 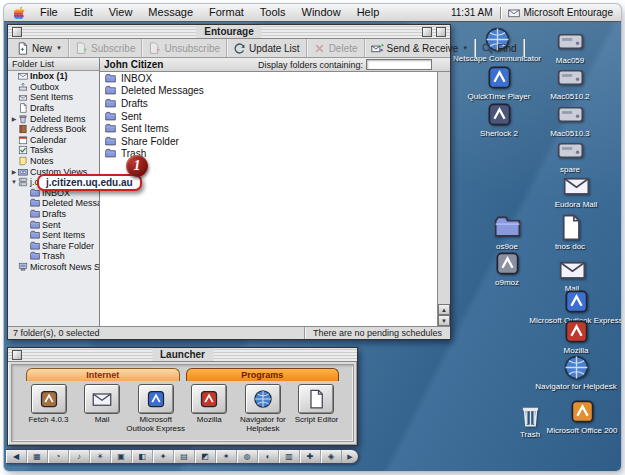 What do you see at coordinates (570, 120) in the screenshot?
I see `desktop-icon: Mac0510.3` at bounding box center [570, 120].